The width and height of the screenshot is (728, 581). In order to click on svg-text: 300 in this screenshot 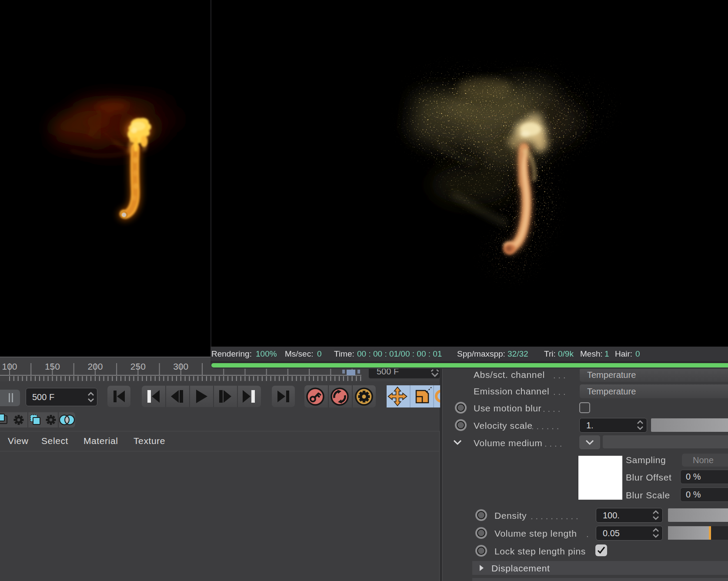, I will do `click(181, 366)`.